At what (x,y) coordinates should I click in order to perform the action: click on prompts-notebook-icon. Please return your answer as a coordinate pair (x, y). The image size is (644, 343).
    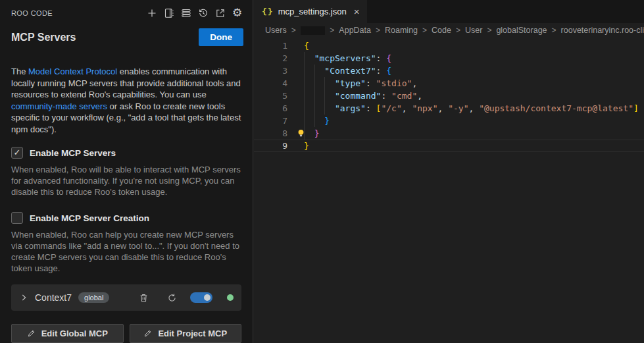
    Looking at the image, I should click on (168, 13).